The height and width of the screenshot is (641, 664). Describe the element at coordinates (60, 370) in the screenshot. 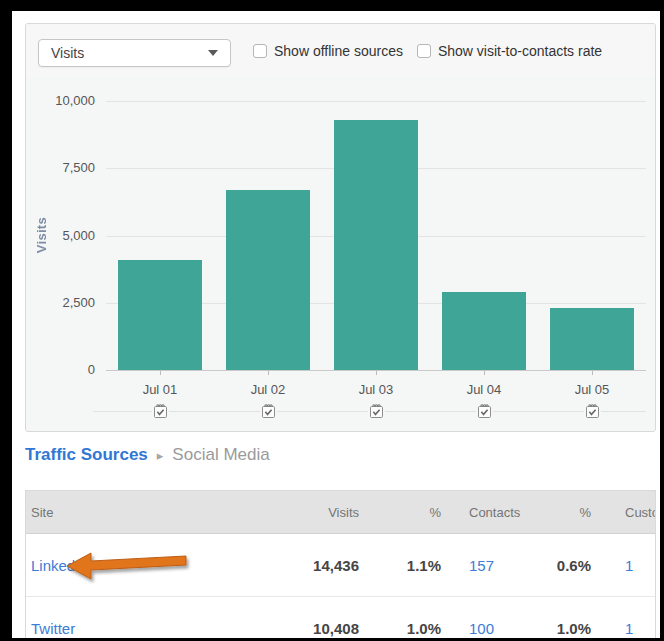

I see `y-tick-label: 0` at that location.